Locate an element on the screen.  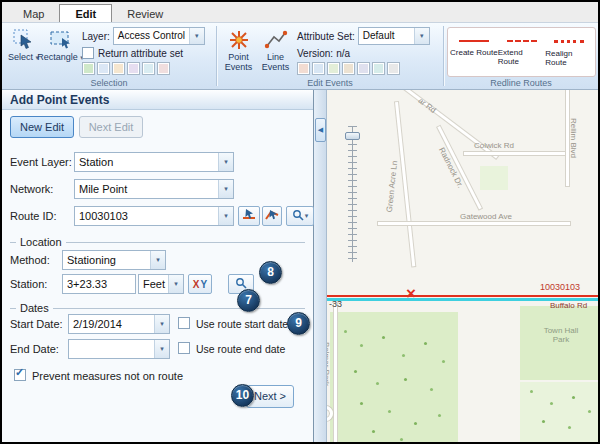
network-select: Mile Point ▾ is located at coordinates (154, 189).